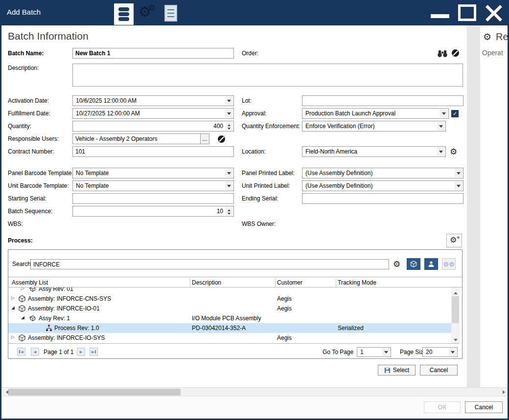 The image size is (509, 420). Describe the element at coordinates (396, 264) in the screenshot. I see `search-settings-gear-icon: ⚙` at that location.